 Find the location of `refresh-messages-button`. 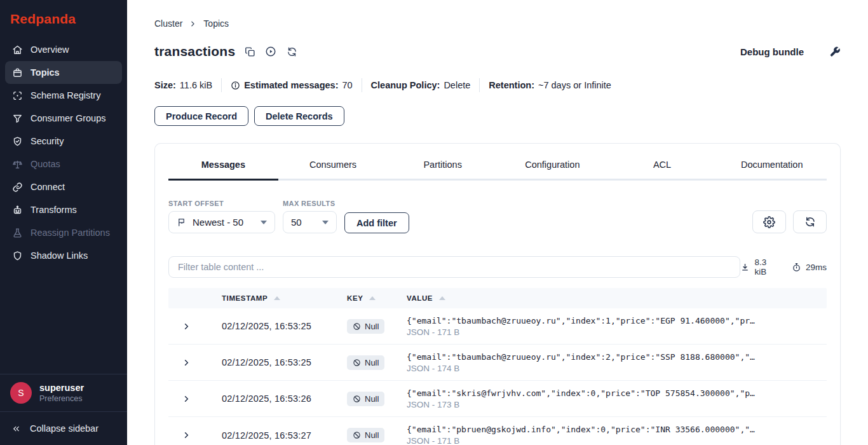

refresh-messages-button is located at coordinates (810, 222).